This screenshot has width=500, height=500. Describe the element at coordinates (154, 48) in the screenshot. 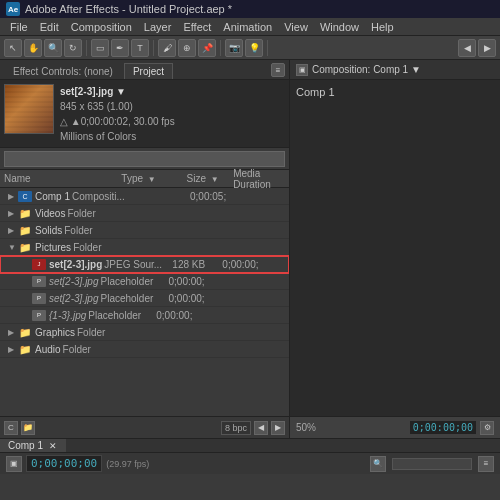

I see `separator2` at that location.